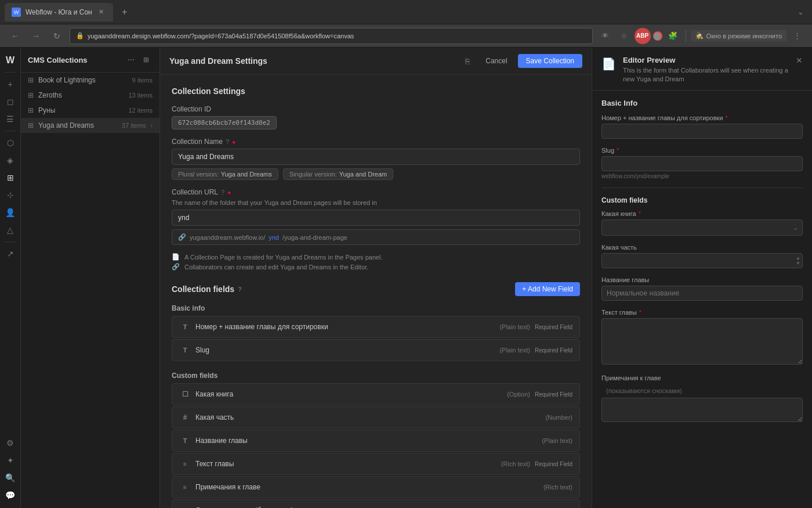  I want to click on back-button: ←, so click(15, 36).